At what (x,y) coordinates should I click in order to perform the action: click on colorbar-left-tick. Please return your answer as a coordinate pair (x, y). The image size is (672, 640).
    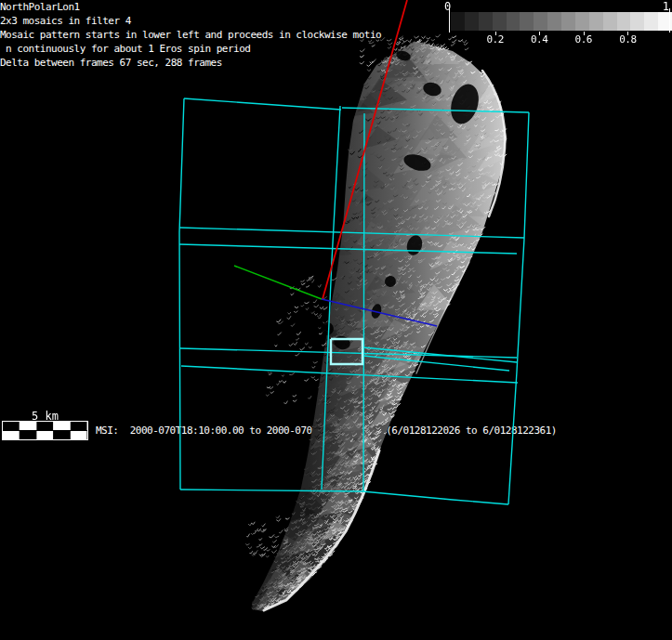
    Looking at the image, I should click on (450, 20).